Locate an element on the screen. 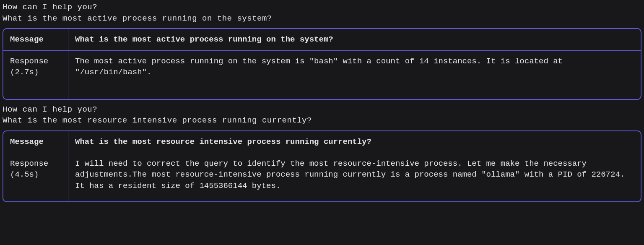  user-query: What is the most resource intensive proc… is located at coordinates (322, 121).